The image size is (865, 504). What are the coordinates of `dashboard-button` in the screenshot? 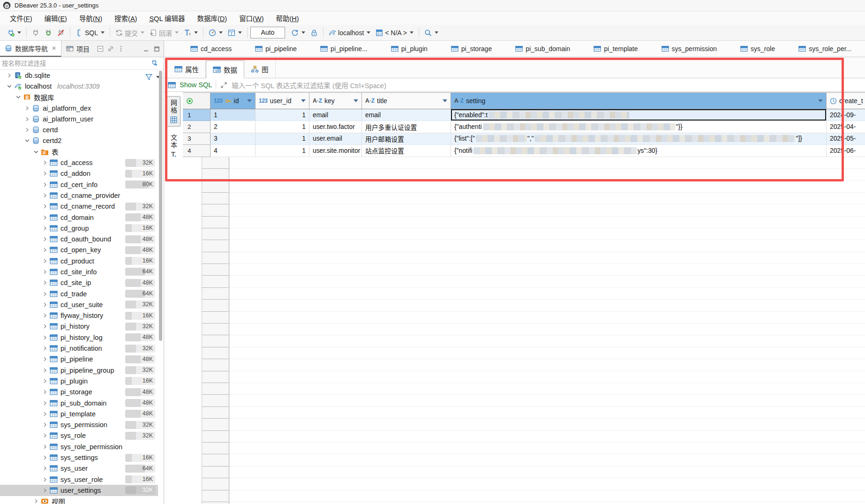 It's located at (216, 33).